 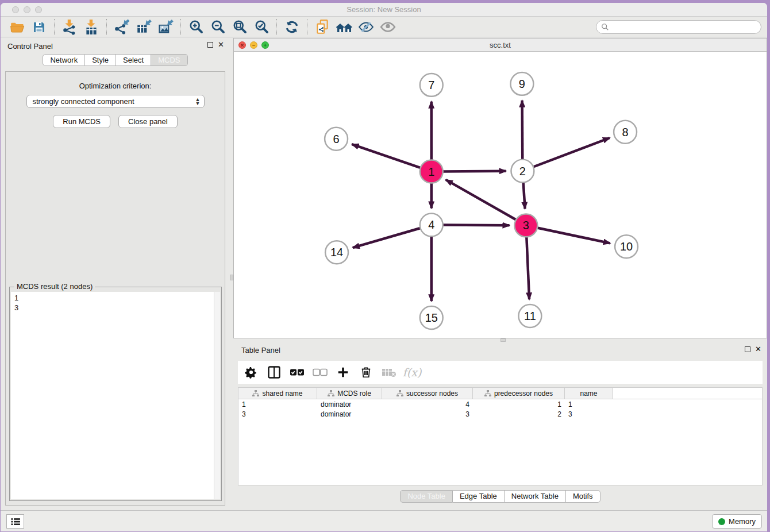 What do you see at coordinates (17, 27) in the screenshot?
I see `open-folder-icon` at bounding box center [17, 27].